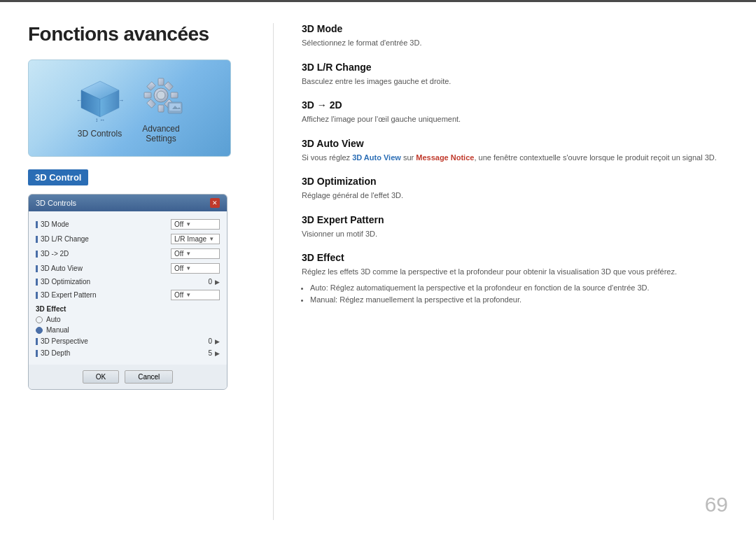 This screenshot has width=756, height=534. I want to click on dialog-section-3d-effect: 3D Effect, so click(127, 308).